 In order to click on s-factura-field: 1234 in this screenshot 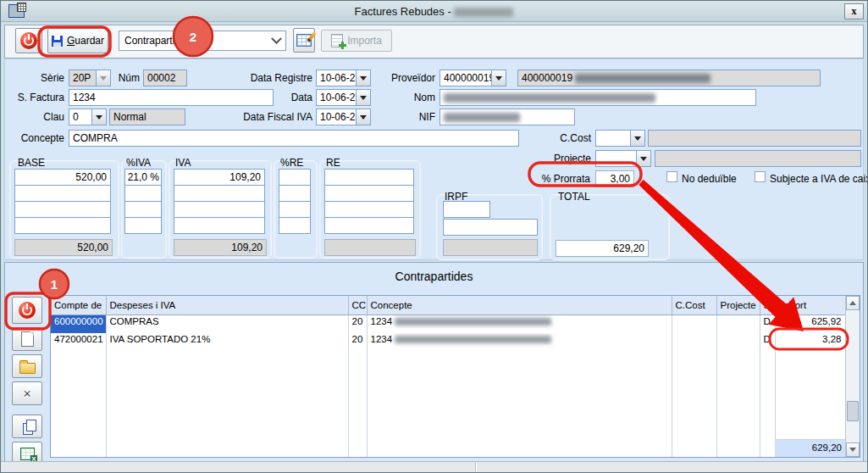, I will do `click(171, 97)`.